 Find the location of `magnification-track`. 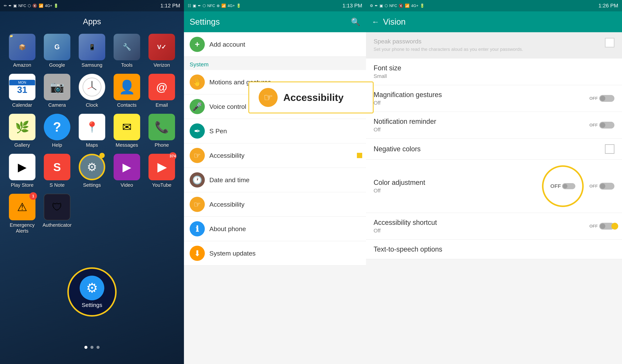

magnification-track is located at coordinates (607, 98).